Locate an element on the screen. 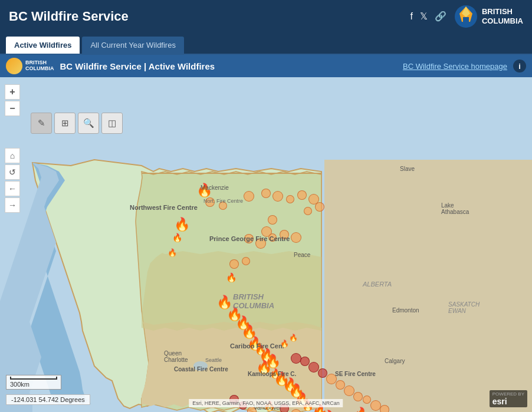 This screenshot has width=532, height=412. map-homepage-link: BC Wildfire Service homepage is located at coordinates (455, 66).